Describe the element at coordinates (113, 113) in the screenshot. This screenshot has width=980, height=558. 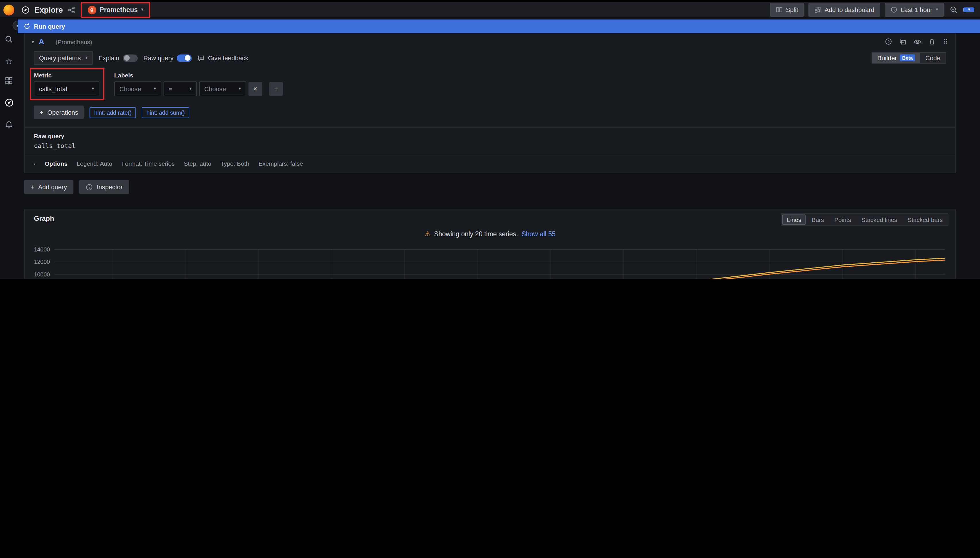
I see `hint-add-rate-link: hint: add rate()` at that location.